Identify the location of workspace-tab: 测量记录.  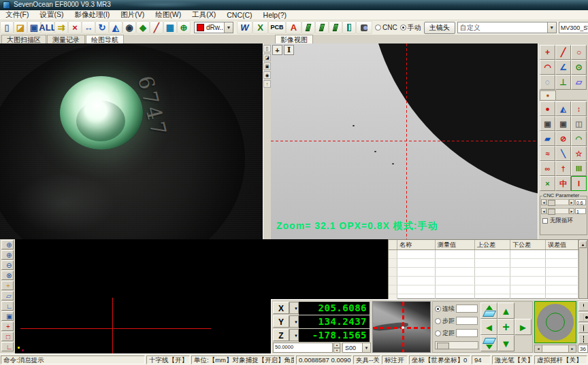
(66, 39).